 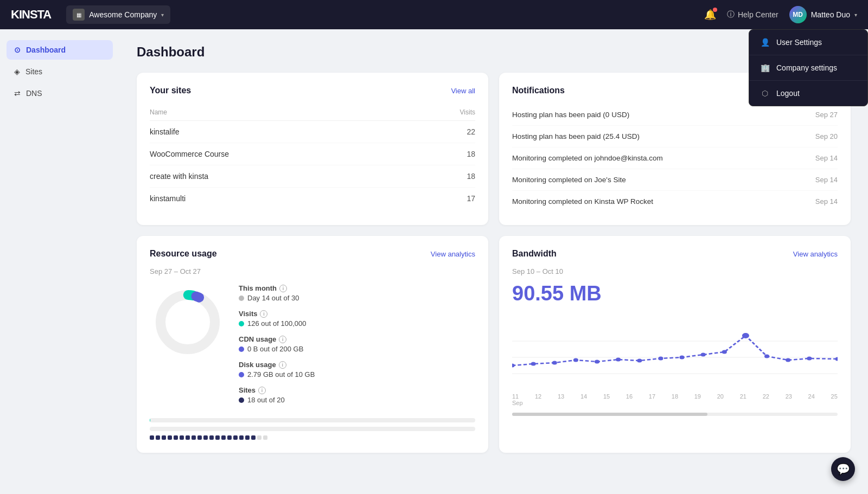 I want to click on user-name: Matteo Duo, so click(x=831, y=15).